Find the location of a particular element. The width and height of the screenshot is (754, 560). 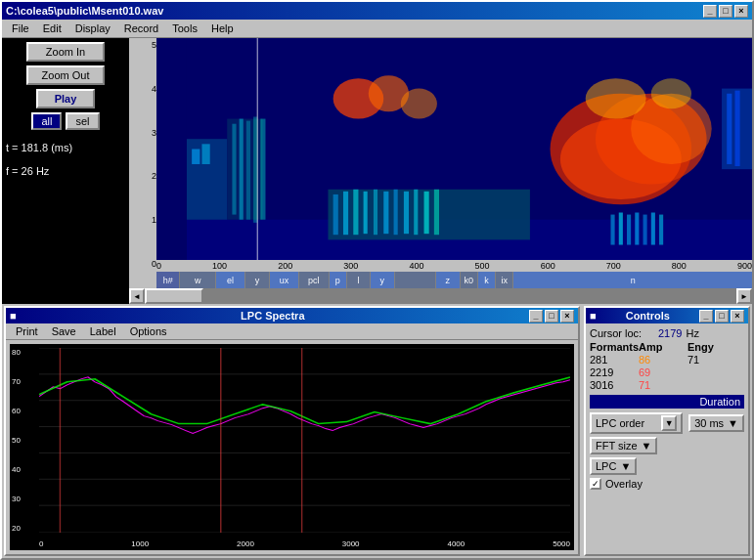

x-tick-100: 100 is located at coordinates (219, 266).